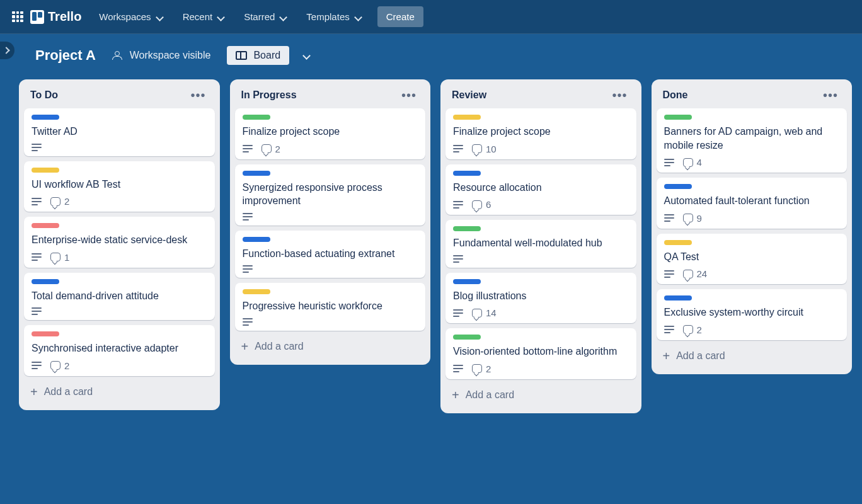 The height and width of the screenshot is (504, 862). Describe the element at coordinates (266, 16) in the screenshot. I see `nav-starred: Starred` at that location.